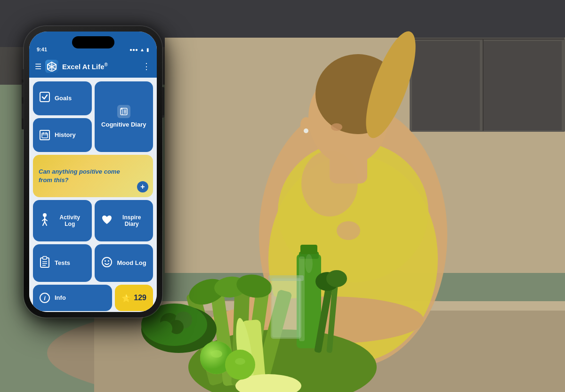  I want to click on mood-log-emoji-icon, so click(107, 263).